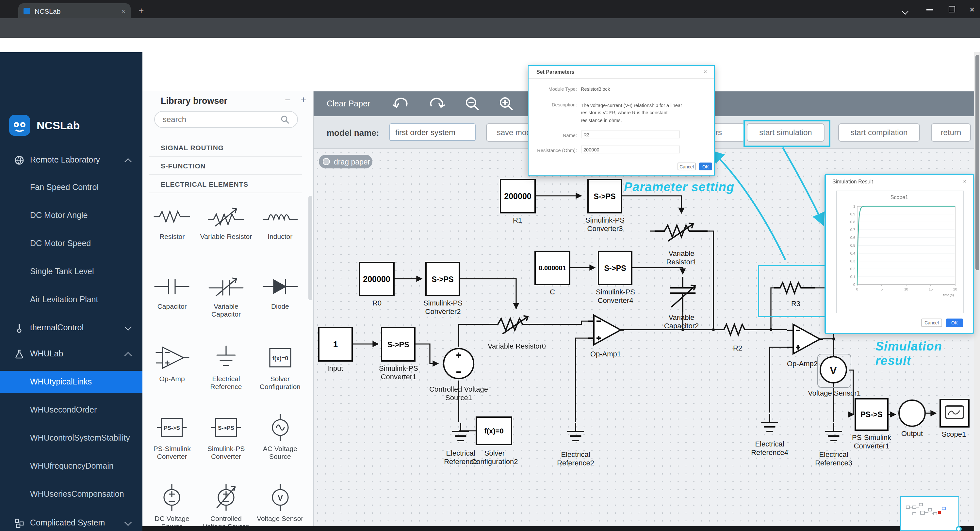 This screenshot has width=980, height=531. What do you see at coordinates (123, 11) in the screenshot?
I see `tab-close-icon: ×` at bounding box center [123, 11].